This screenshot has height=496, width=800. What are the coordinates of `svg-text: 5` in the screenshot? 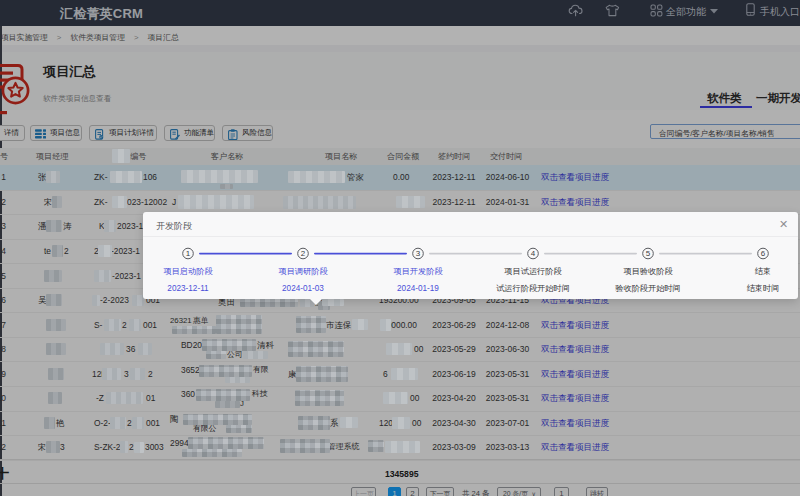 It's located at (648, 254).